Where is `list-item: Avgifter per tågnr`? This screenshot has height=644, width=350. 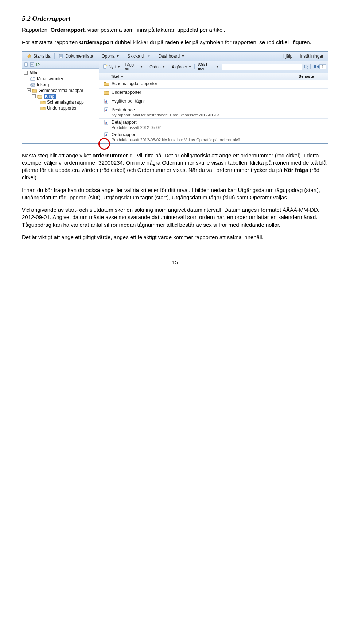 list-item: Avgifter per tågnr is located at coordinates (214, 102).